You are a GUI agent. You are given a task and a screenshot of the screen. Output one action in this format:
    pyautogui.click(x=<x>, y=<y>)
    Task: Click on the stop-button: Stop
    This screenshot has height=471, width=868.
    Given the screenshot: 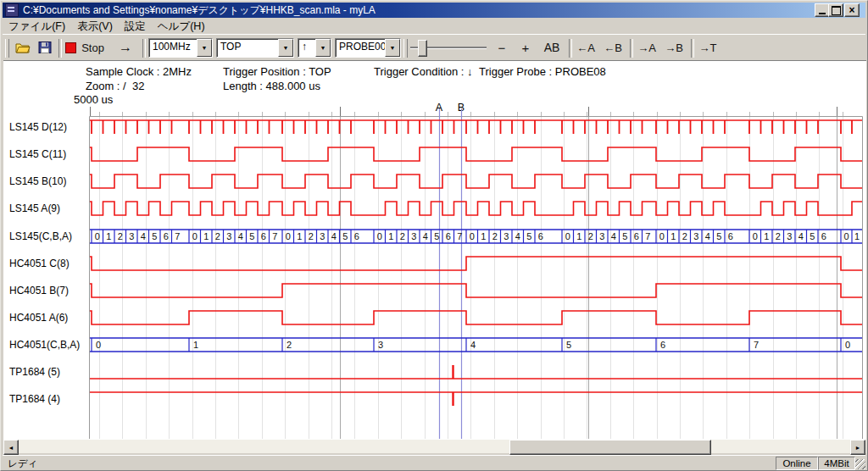 What is the action you would take?
    pyautogui.click(x=85, y=47)
    